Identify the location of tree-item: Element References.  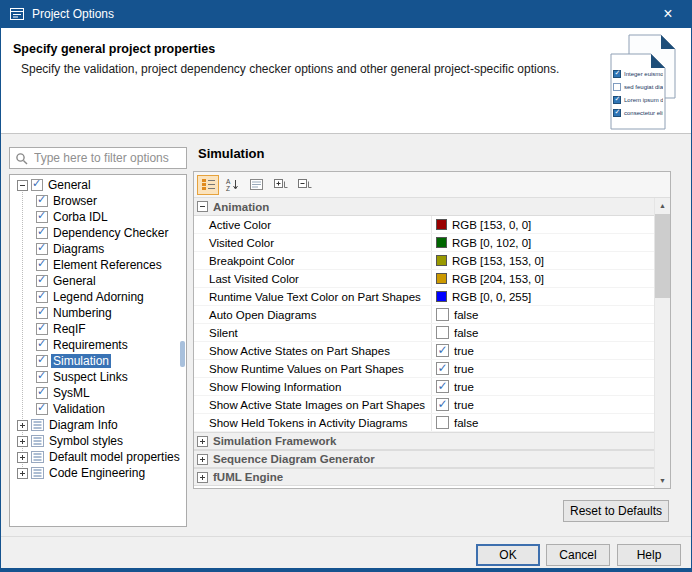
(98, 265).